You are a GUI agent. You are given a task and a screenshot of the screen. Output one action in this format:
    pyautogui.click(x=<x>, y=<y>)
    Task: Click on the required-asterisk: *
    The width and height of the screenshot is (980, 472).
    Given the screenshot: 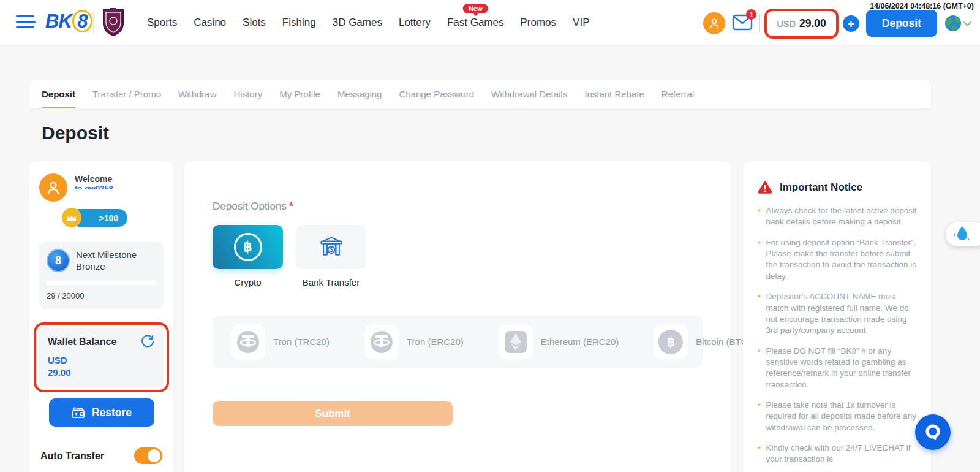 What is the action you would take?
    pyautogui.click(x=292, y=206)
    